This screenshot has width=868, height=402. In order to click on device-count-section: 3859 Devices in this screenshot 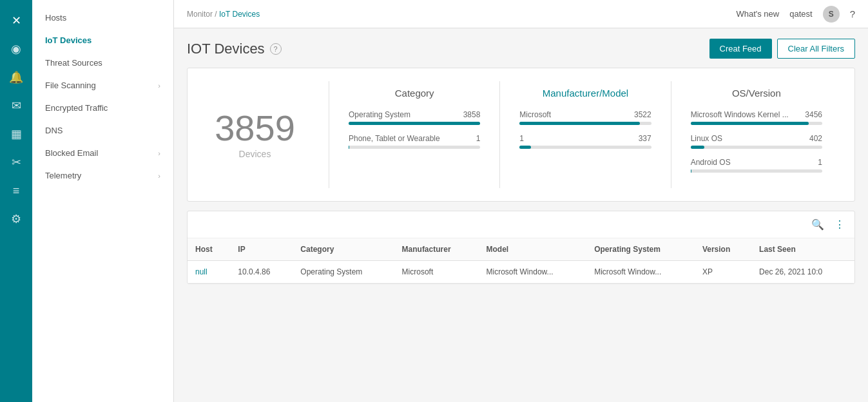, I will do `click(265, 135)`.